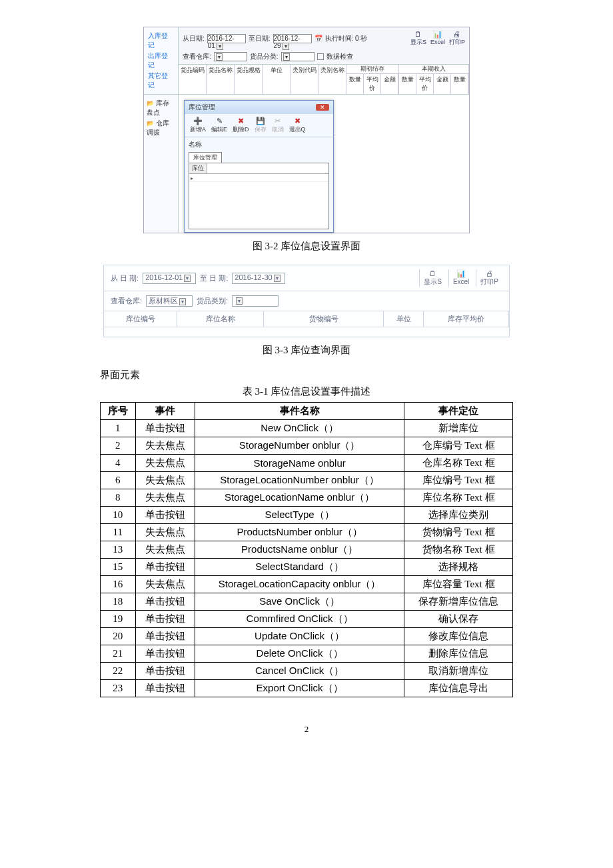  I want to click on table-row: 2失去焦点StorageNumber onblur（）仓库编号 Text 框, so click(306, 446).